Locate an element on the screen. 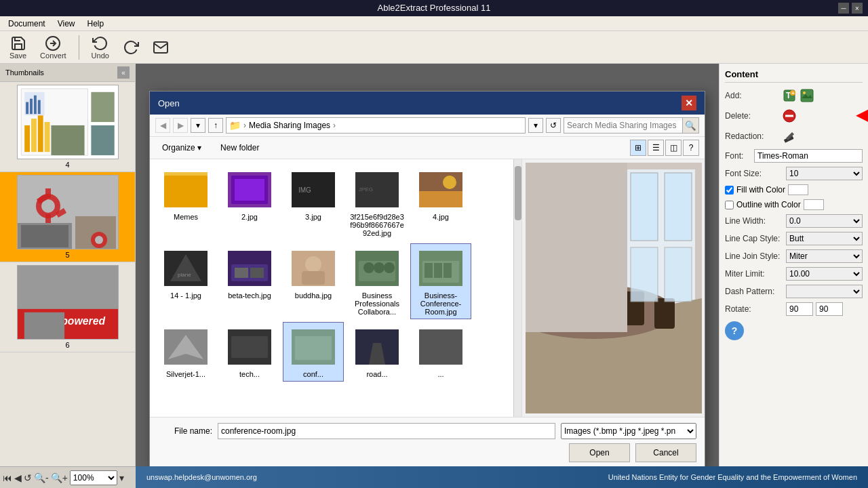 The height and width of the screenshot is (488, 868). file-item-road: road... is located at coordinates (377, 352).